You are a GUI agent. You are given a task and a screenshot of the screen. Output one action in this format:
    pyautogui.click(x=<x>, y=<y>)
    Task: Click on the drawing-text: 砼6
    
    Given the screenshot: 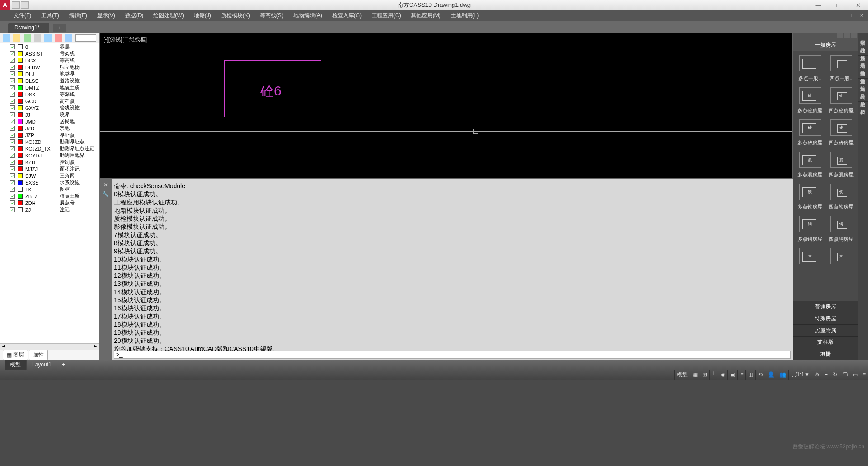 What is the action you would take?
    pyautogui.click(x=271, y=91)
    